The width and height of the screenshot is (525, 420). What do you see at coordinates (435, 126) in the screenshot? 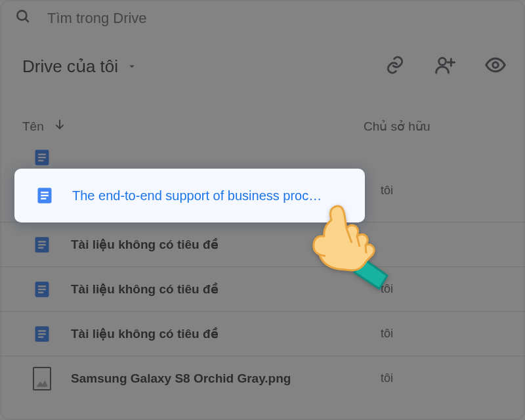
I see `column-owner: Chủ sở hữu` at bounding box center [435, 126].